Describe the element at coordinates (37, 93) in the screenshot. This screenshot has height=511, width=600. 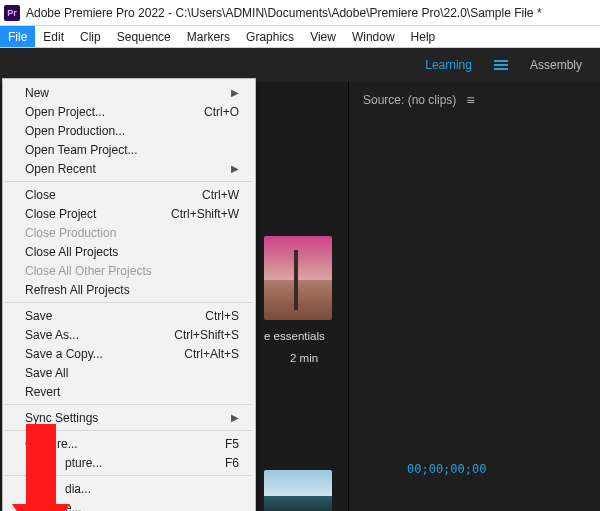
I see `menu-item-label: New` at that location.